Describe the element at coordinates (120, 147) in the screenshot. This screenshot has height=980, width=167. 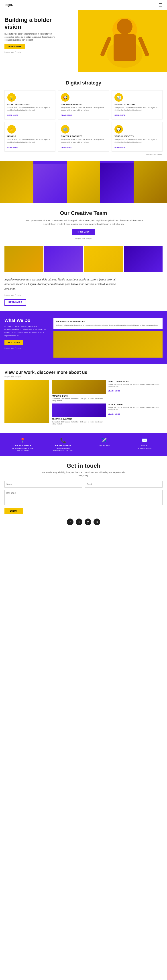
I see `card-link-5: READ MORE` at that location.